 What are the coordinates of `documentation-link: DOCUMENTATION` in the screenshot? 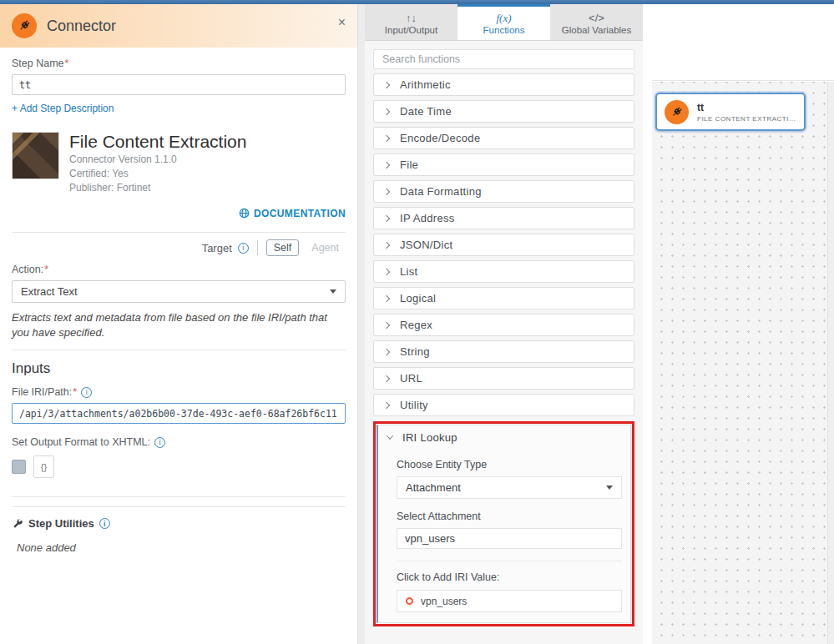 It's located at (292, 214).